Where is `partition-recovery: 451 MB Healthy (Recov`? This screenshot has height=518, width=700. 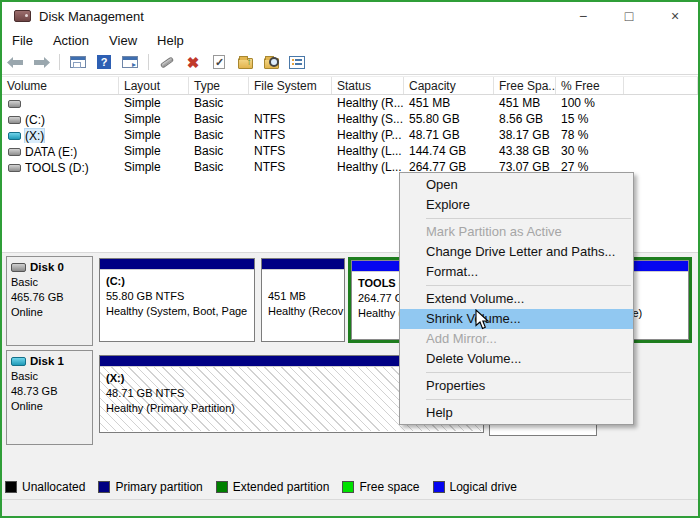
partition-recovery: 451 MB Healthy (Recov is located at coordinates (303, 300).